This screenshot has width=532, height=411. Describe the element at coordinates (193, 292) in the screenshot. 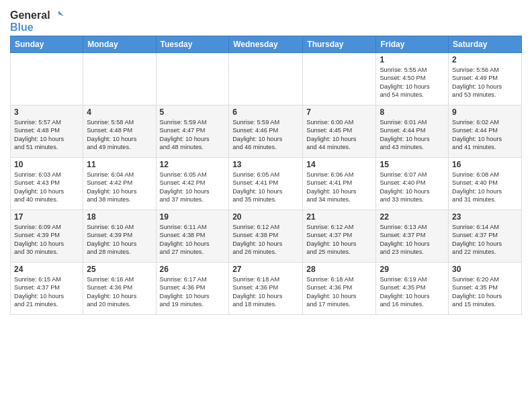

I see `cell-content: Sunrise: 6:17 AMSunset: 4:36 PMDaylight:…` at that location.